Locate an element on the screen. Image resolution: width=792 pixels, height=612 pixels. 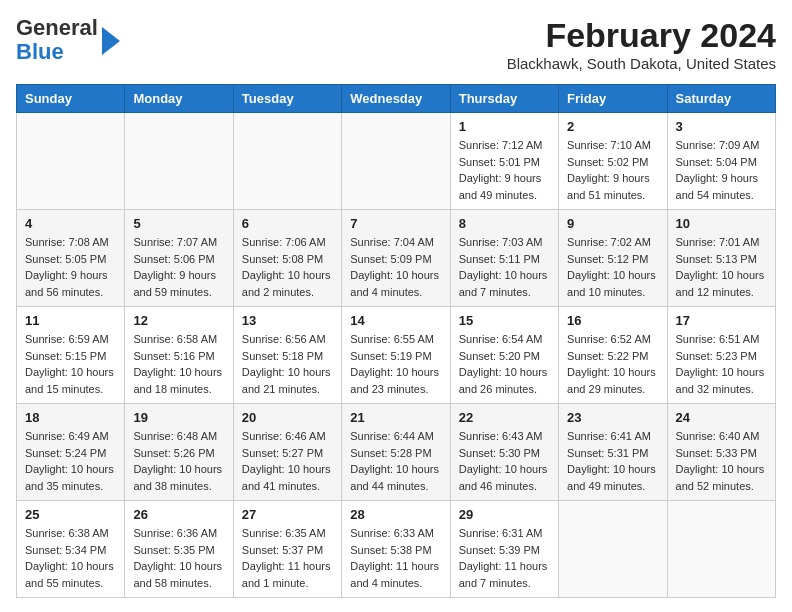
day-number: 6 is located at coordinates (288, 224).